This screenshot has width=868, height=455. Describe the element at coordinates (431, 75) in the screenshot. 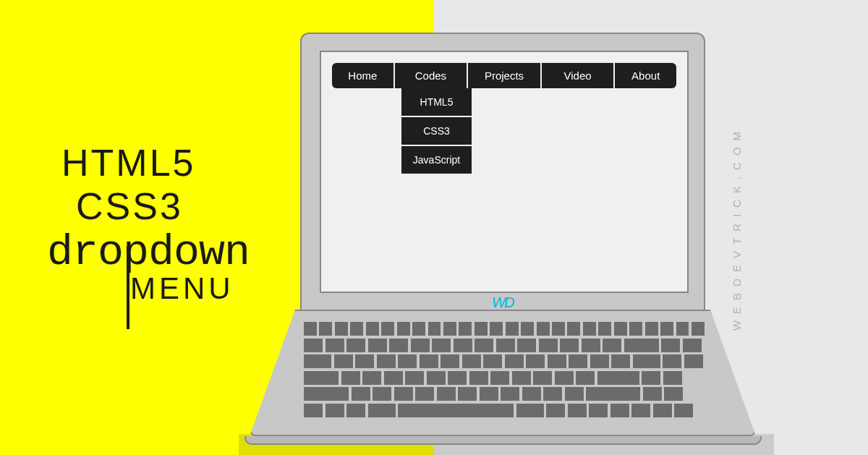

I see `nav-item-codes: Codes` at that location.